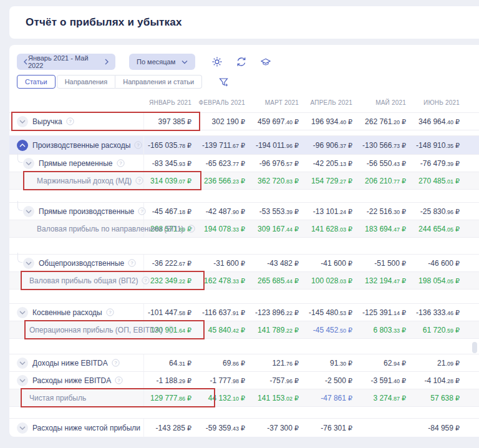 The width and height of the screenshot is (479, 448). Describe the element at coordinates (76, 163) in the screenshot. I see `row-label: Прямые переменные` at that location.